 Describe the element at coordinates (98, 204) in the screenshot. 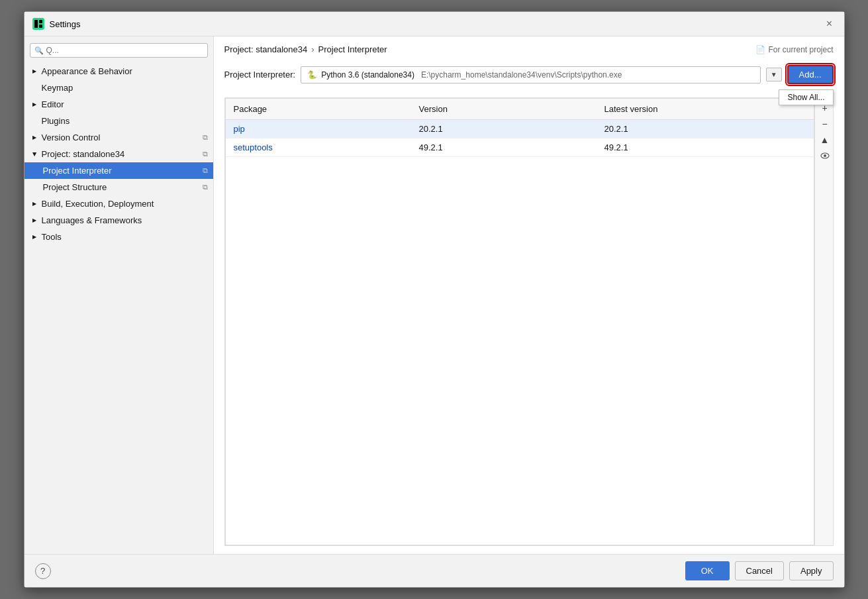

I see `sidebar-item-label: Build, Execution, Deployment` at that location.